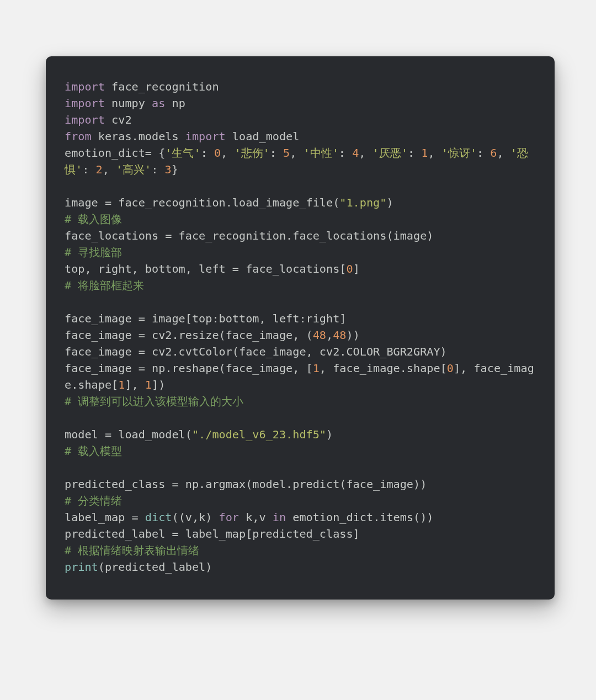 This screenshot has height=700, width=596. Describe the element at coordinates (93, 501) in the screenshot. I see `code-token-com: # 分类情绪` at that location.